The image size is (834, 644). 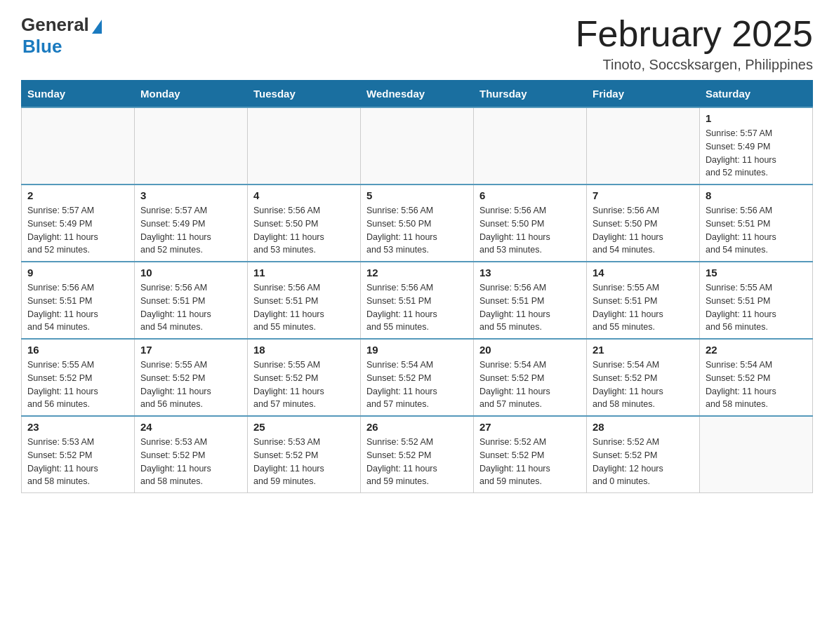 I want to click on day-number: 3, so click(x=191, y=195).